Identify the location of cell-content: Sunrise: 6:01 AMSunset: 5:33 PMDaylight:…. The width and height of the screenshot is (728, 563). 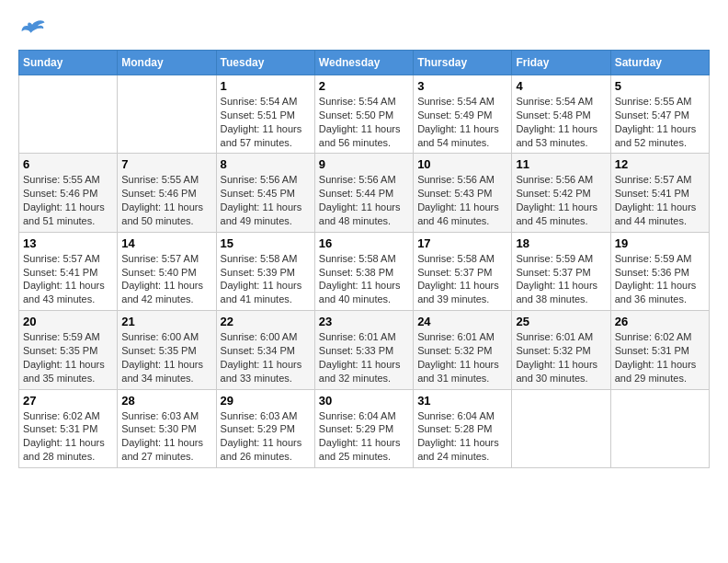
(360, 357).